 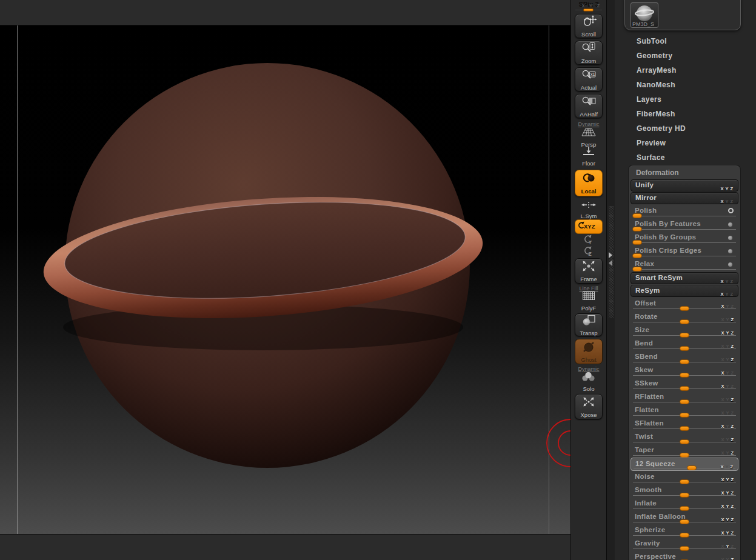 What do you see at coordinates (610, 255) in the screenshot?
I see `tray-expand-icon` at bounding box center [610, 255].